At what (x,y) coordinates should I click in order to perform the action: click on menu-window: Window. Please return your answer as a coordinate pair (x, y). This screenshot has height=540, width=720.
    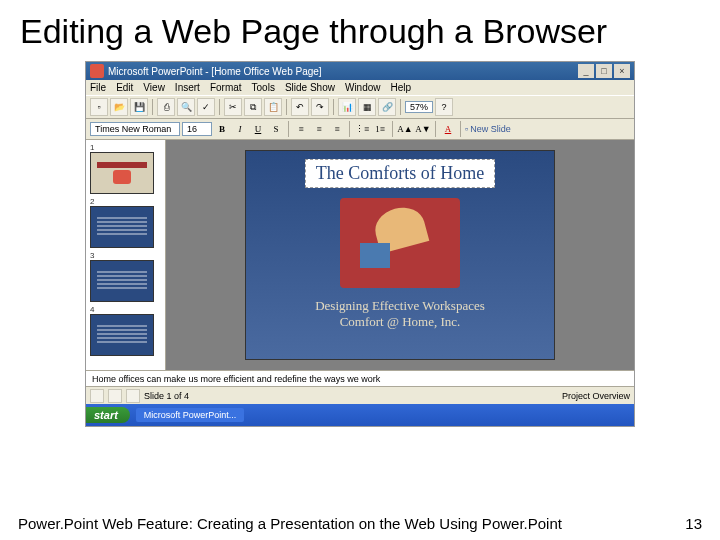
    Looking at the image, I should click on (363, 88).